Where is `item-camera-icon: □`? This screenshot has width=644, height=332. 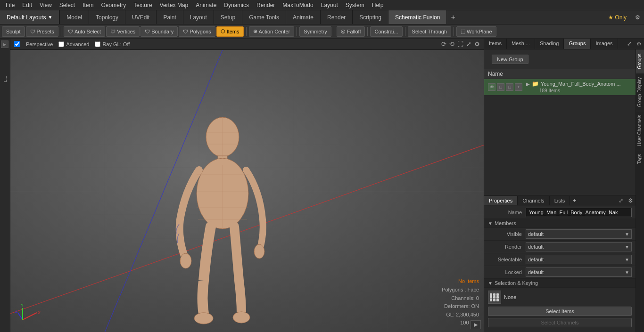
item-camera-icon: □ is located at coordinates (501, 87).